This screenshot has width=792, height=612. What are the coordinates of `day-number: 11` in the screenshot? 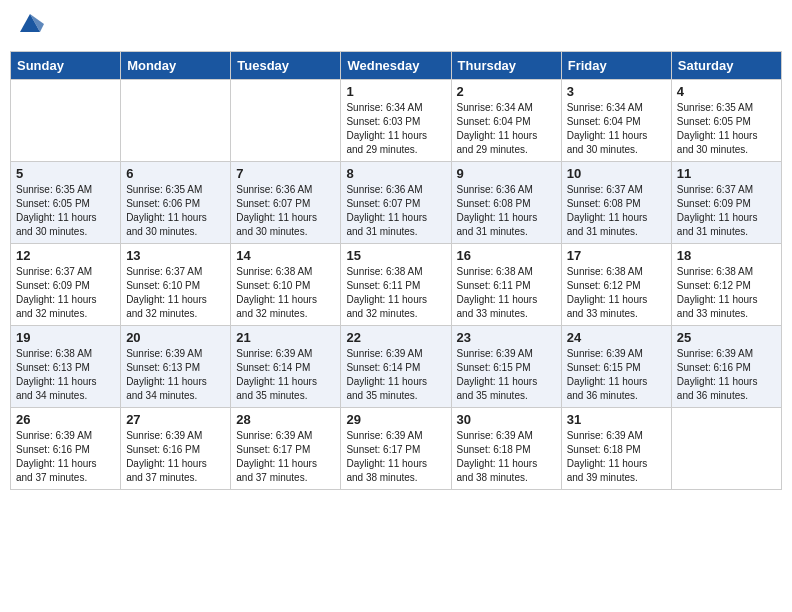 It's located at (726, 174).